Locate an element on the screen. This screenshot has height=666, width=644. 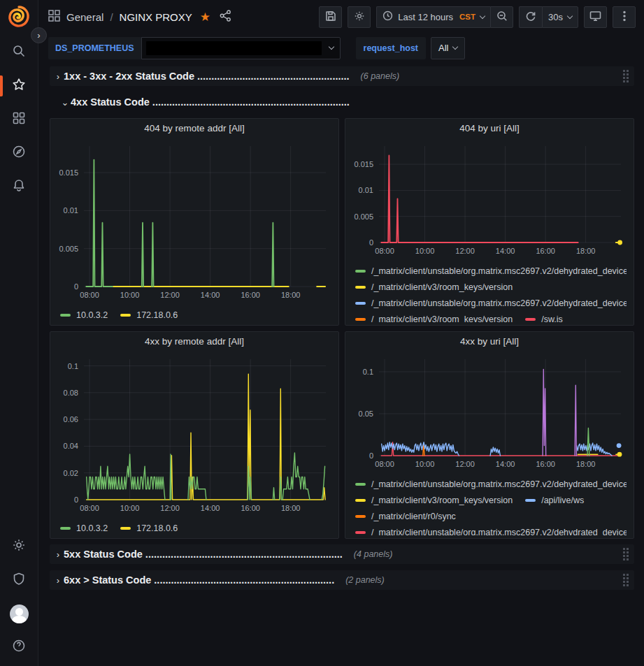
panel-title: 4xx by remote addr [All] is located at coordinates (194, 341).